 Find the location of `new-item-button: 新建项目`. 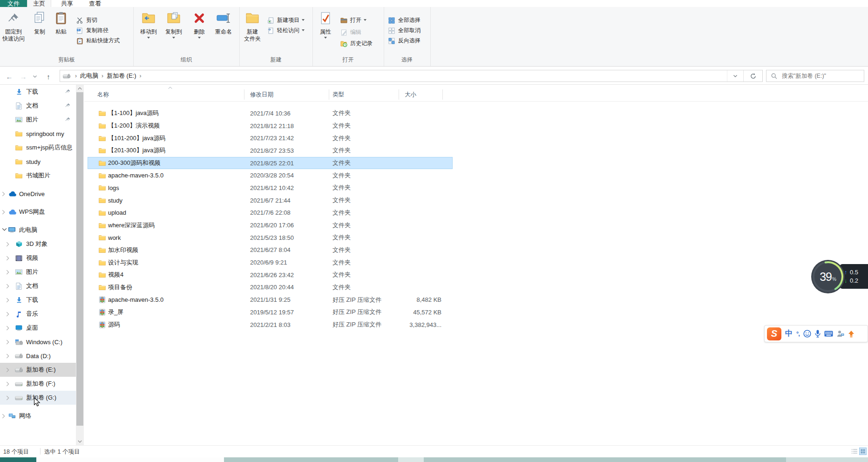

new-item-button: 新建项目 is located at coordinates (285, 20).